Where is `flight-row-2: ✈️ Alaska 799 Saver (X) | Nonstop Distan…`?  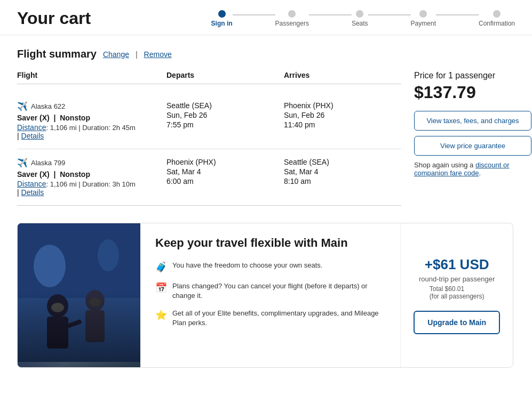
flight-row-2: ✈️ Alaska 799 Saver (X) | Nonstop Distan… is located at coordinates (209, 177).